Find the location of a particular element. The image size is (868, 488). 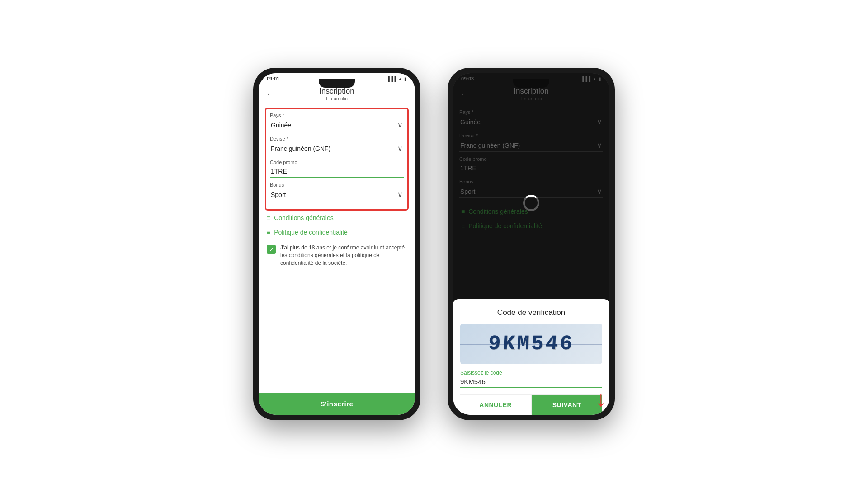

back-arrow-left: ← is located at coordinates (270, 94).